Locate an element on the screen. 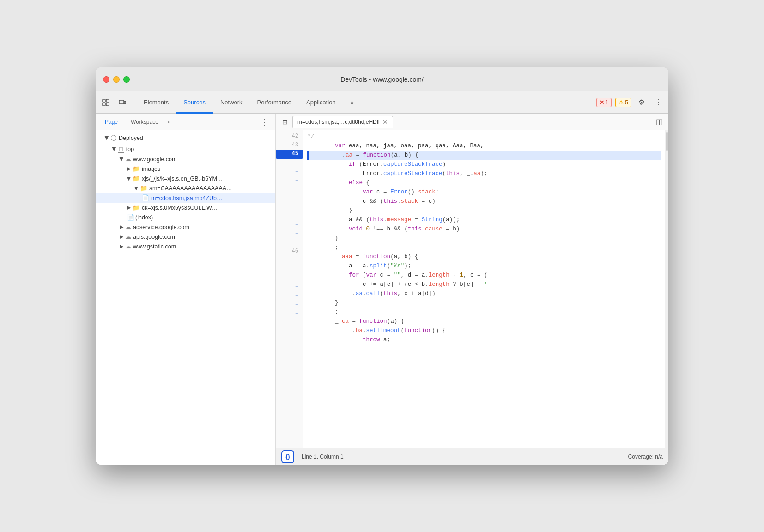  close-button is located at coordinates (106, 79).